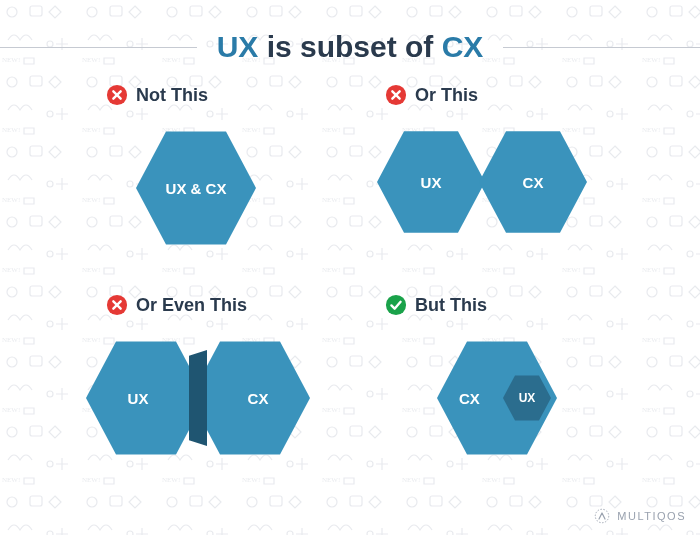 This screenshot has width=700, height=535. Describe the element at coordinates (198, 95) in the screenshot. I see `panel-header: Not This` at that location.